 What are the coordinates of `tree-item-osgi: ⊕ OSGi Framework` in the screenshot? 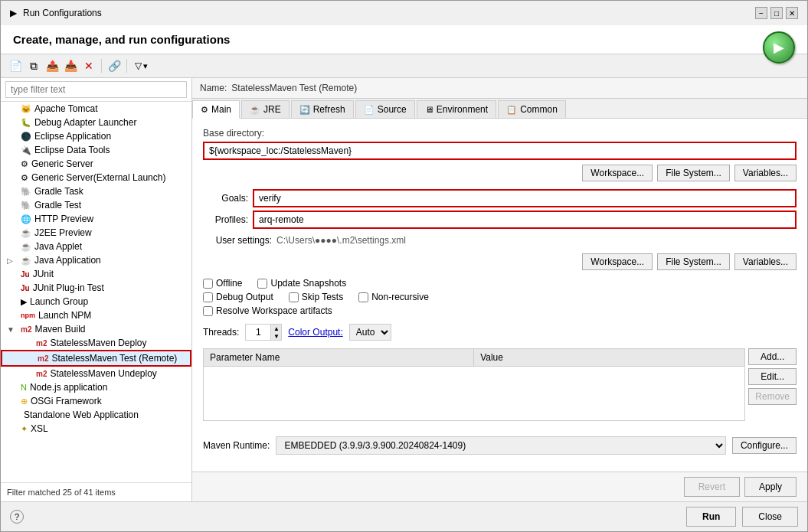 It's located at (97, 401).